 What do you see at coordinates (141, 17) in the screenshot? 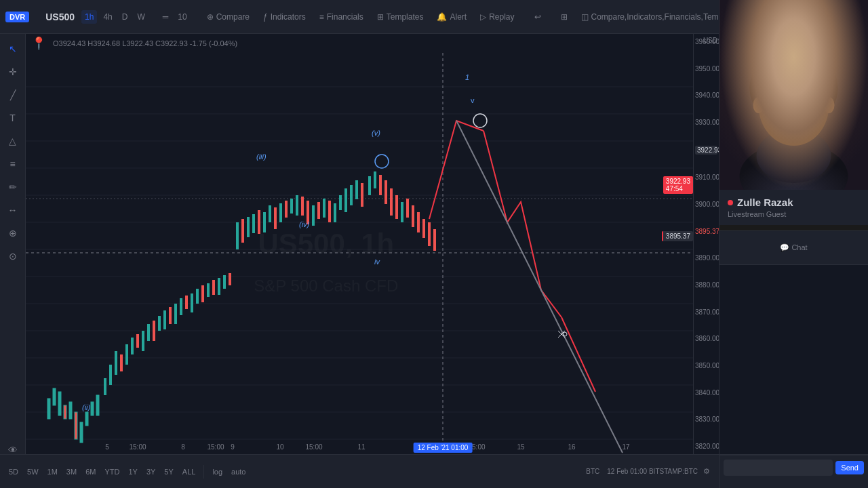
I see `tf-w: W` at bounding box center [141, 17].